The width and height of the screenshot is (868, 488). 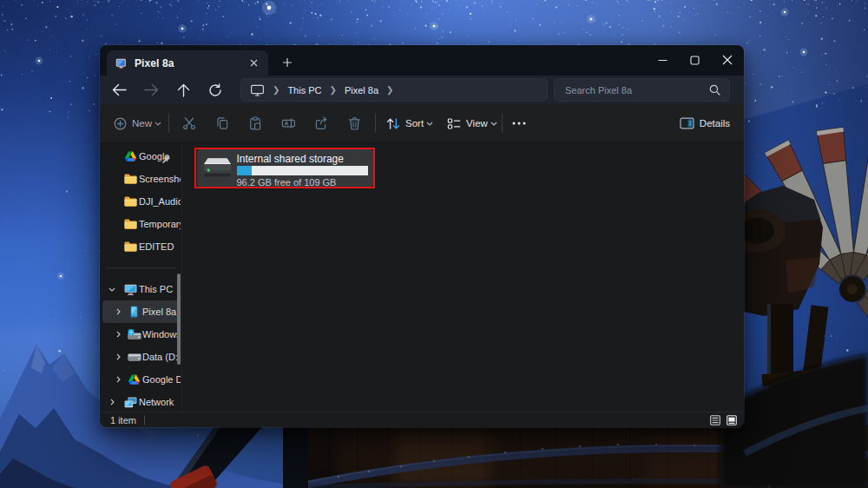 What do you see at coordinates (141, 334) in the screenshot?
I see `sidebar-item-windows-c: Windows (C:)` at bounding box center [141, 334].